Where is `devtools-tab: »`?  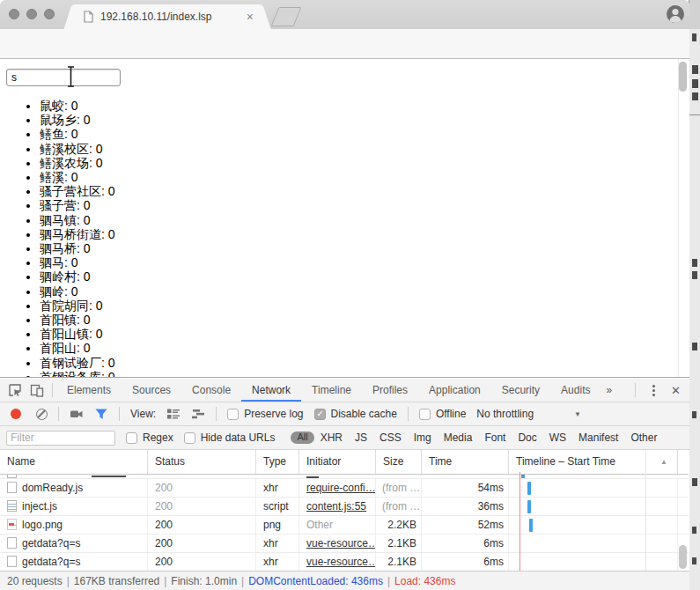 devtools-tab: » is located at coordinates (609, 390).